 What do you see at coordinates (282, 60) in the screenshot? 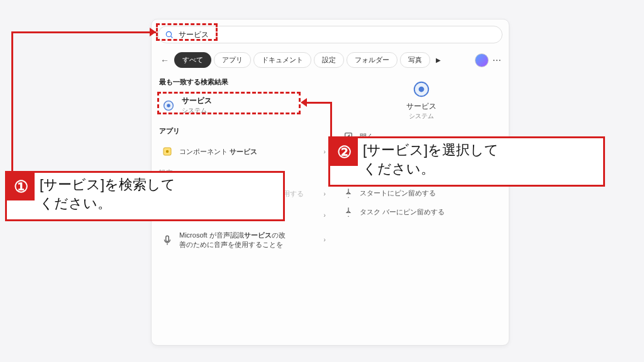
I see `tab-documents: ドキュメント` at bounding box center [282, 60].